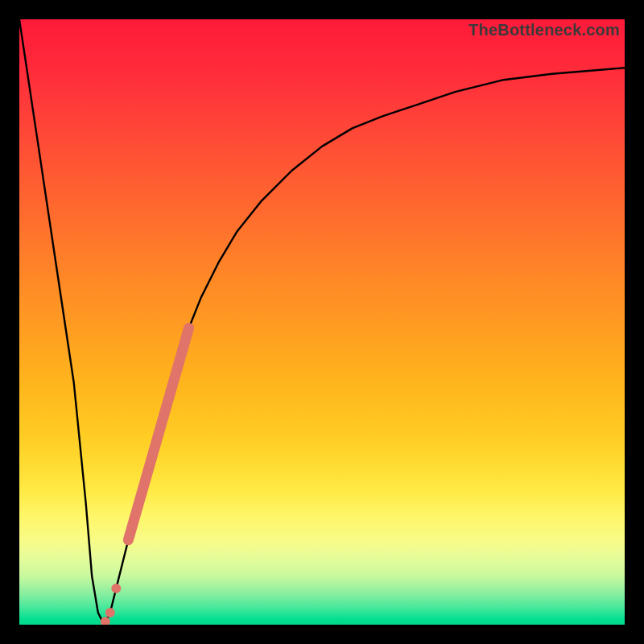  What do you see at coordinates (111, 604) in the screenshot?
I see `highlight-dots` at bounding box center [111, 604].